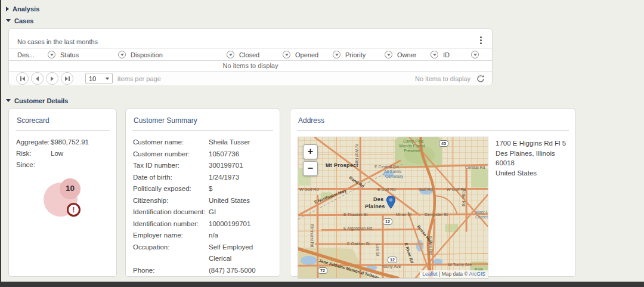  What do you see at coordinates (430, 274) in the screenshot?
I see `leaflet-attribution-link: Leaflet` at bounding box center [430, 274].